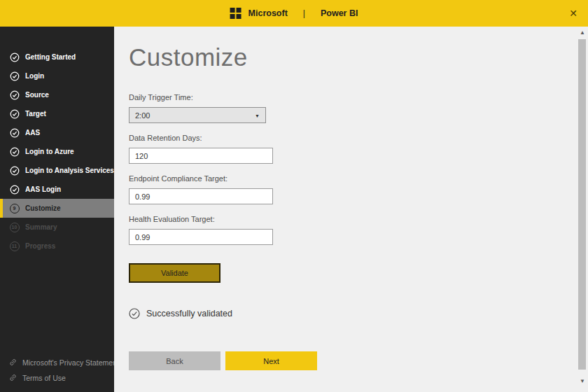  What do you see at coordinates (57, 133) in the screenshot?
I see `sidebar-step-aas: AAS` at bounding box center [57, 133].